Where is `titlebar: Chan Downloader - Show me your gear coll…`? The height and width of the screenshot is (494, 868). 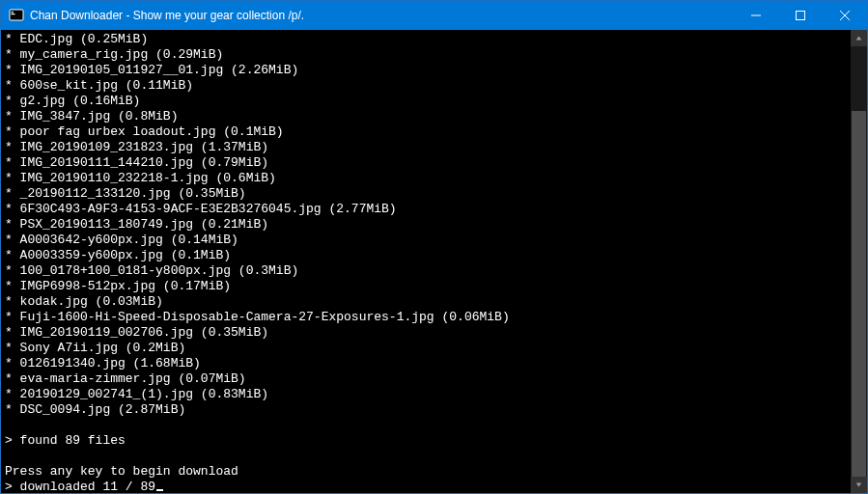
titlebar: Chan Downloader - Show me your gear coll… is located at coordinates (434, 15).